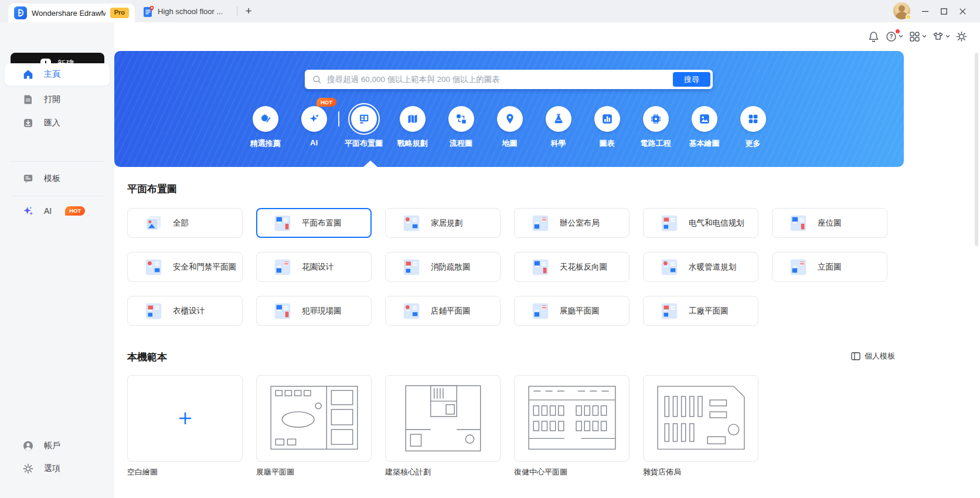 The image size is (980, 498). What do you see at coordinates (57, 446) in the screenshot?
I see `sidebar-item-account: 帳戶` at bounding box center [57, 446].